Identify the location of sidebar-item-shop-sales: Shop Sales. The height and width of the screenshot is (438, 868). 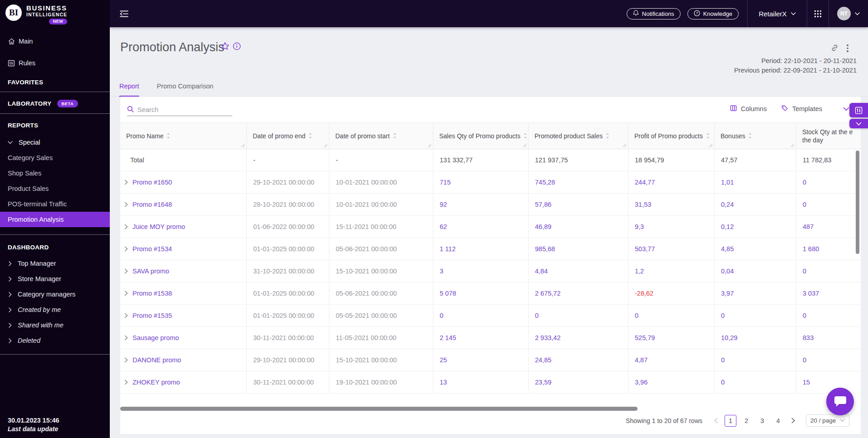
(55, 173).